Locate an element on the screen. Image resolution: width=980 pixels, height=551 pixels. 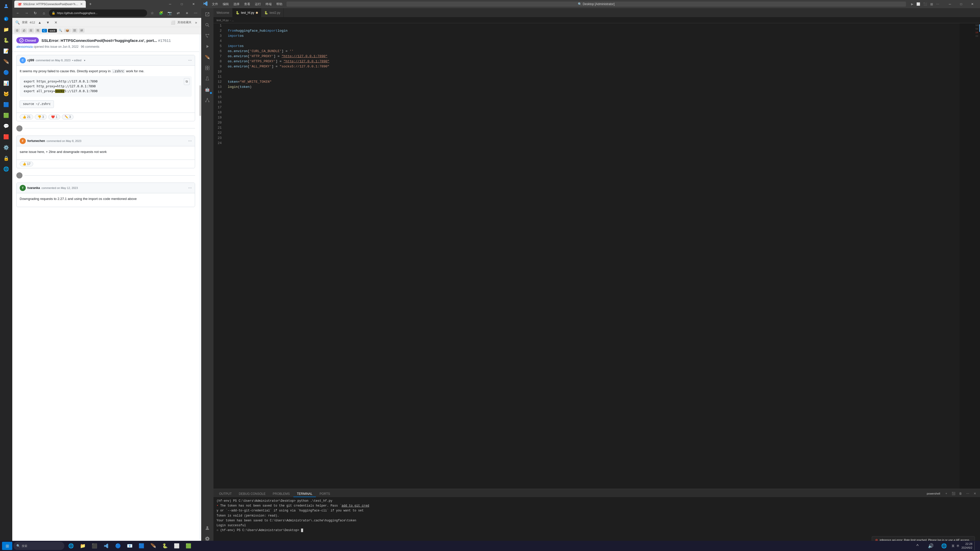
tray-volume: 🔊 is located at coordinates (931, 546).